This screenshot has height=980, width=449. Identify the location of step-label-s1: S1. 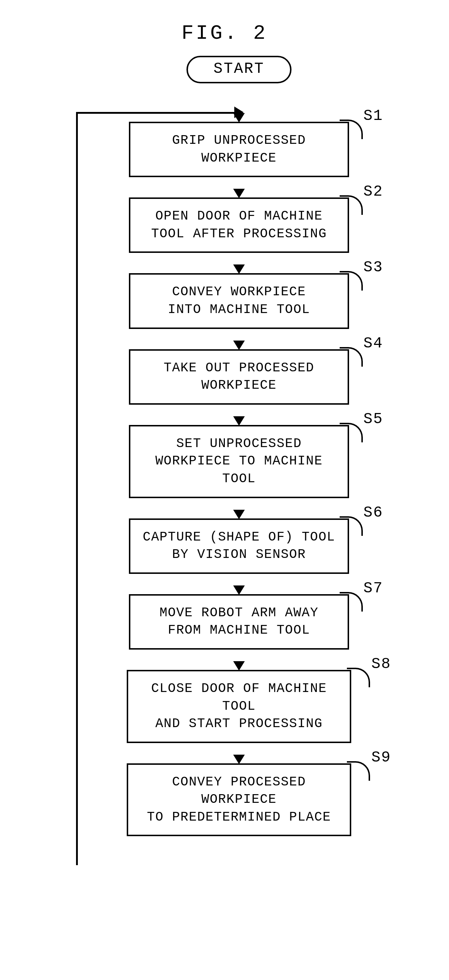
(373, 116).